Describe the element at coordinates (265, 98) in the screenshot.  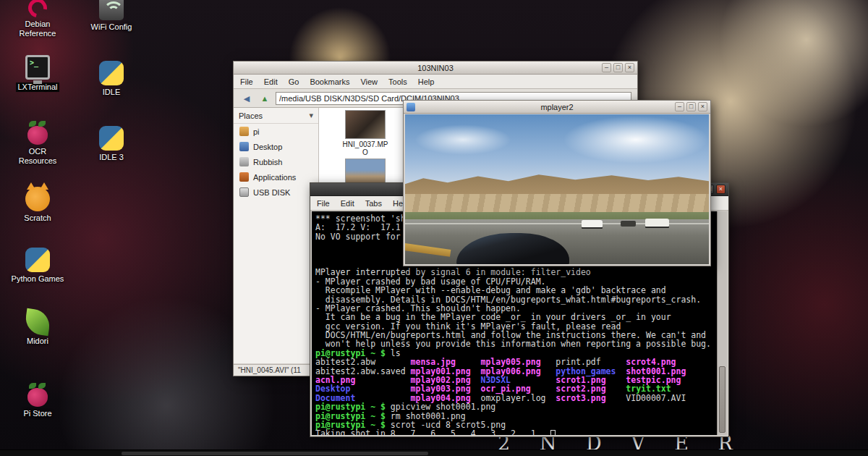
I see `up-icon` at that location.